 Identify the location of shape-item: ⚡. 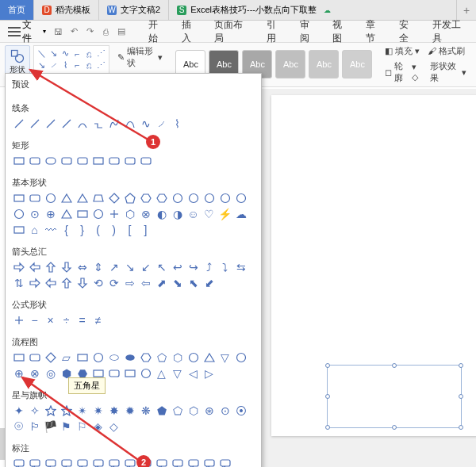
(225, 214).